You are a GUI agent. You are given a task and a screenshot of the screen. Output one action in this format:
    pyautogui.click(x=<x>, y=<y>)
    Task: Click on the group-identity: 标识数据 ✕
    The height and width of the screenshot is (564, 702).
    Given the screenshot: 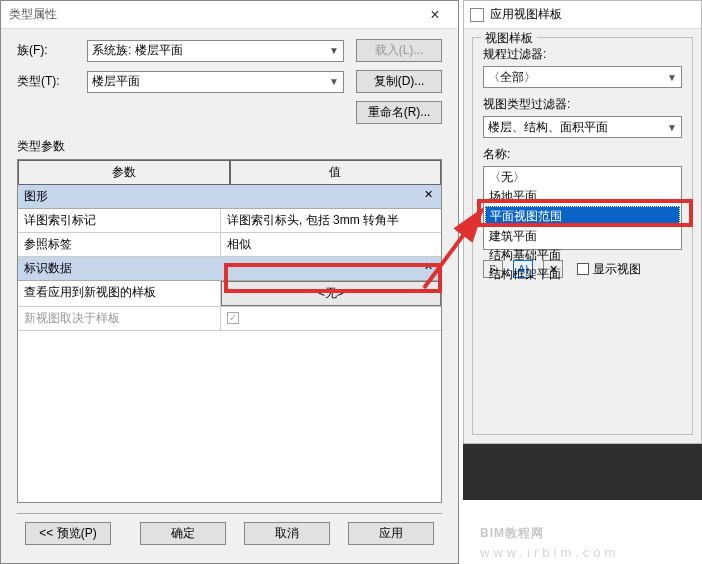 What is the action you would take?
    pyautogui.click(x=230, y=269)
    